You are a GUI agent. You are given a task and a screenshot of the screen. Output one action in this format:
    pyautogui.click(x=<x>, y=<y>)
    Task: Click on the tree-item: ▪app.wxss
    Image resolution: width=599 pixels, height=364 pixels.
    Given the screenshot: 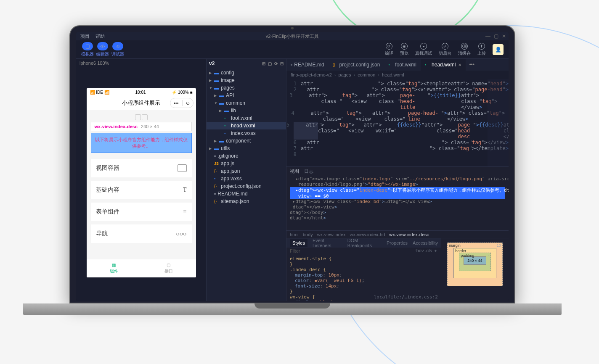 What is the action you would take?
    pyautogui.click(x=246, y=179)
    